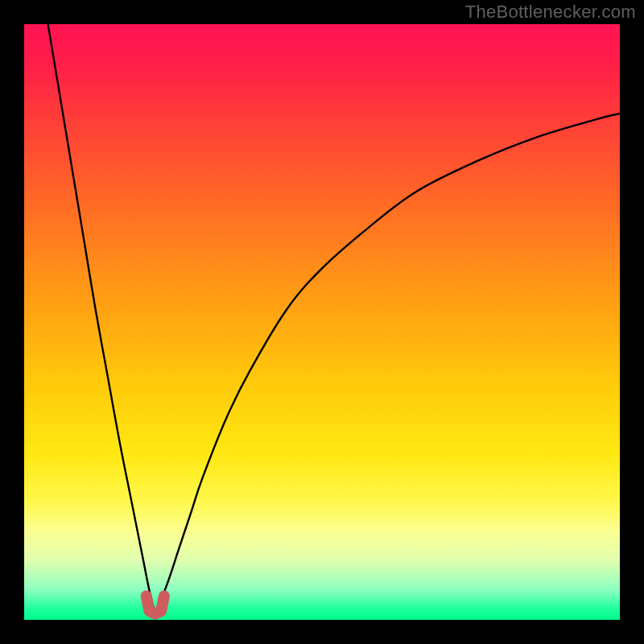 The height and width of the screenshot is (644, 644). Describe the element at coordinates (551, 12) in the screenshot. I see `watermark-text: TheBottlenecker.com` at that location.